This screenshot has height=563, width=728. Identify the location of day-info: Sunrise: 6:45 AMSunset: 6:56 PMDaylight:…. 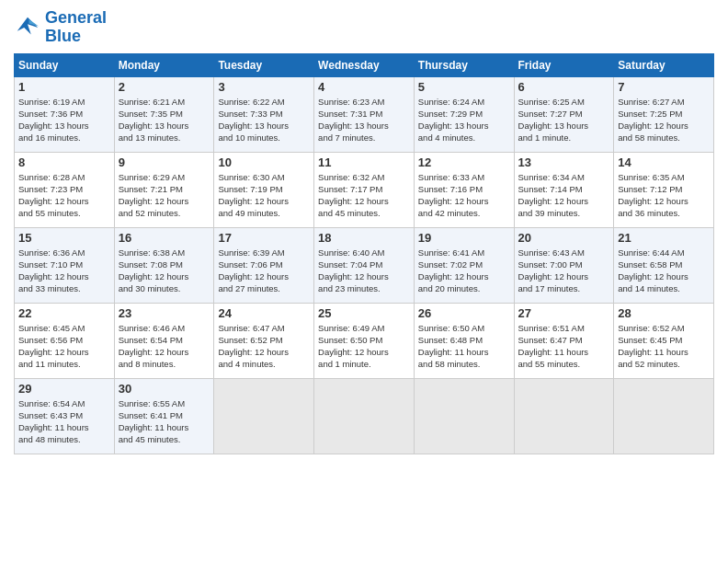
(64, 346).